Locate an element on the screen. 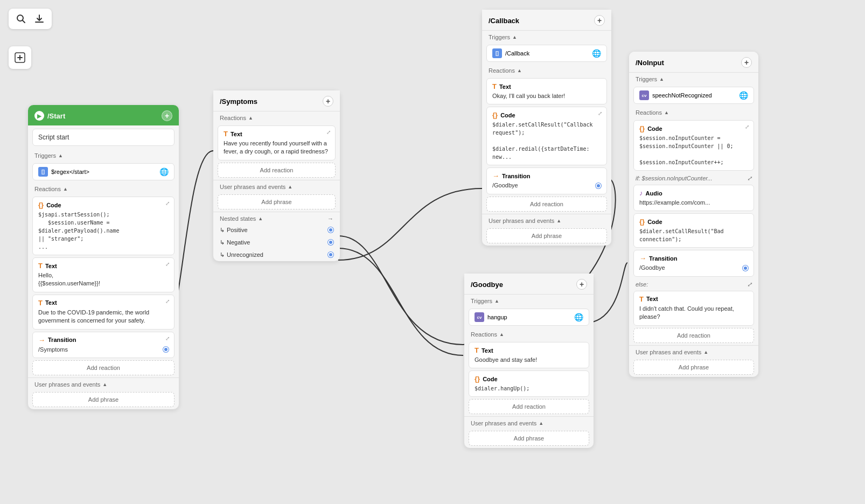 The height and width of the screenshot is (504, 865). nested-dot-positive is located at coordinates (331, 230).